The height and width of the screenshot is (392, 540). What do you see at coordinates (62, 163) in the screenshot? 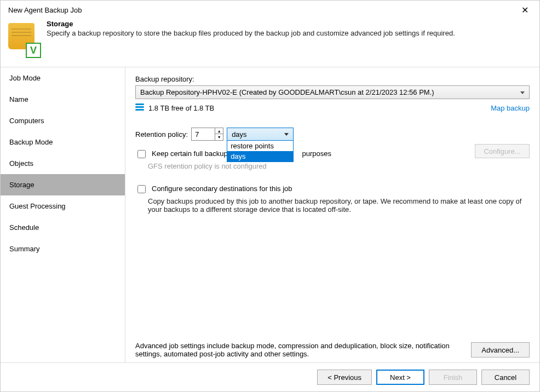
I see `sidebar-item-objects: Objects` at bounding box center [62, 163].